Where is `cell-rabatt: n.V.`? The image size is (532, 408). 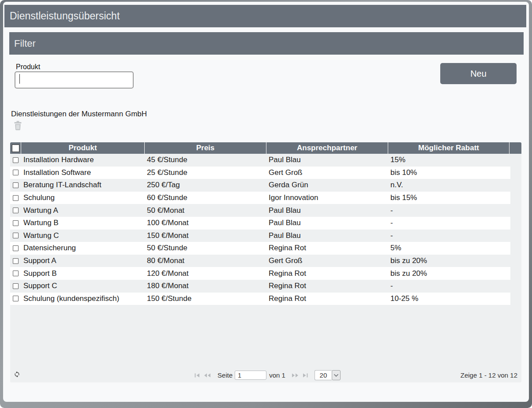
cell-rabatt: n.V. is located at coordinates (449, 185).